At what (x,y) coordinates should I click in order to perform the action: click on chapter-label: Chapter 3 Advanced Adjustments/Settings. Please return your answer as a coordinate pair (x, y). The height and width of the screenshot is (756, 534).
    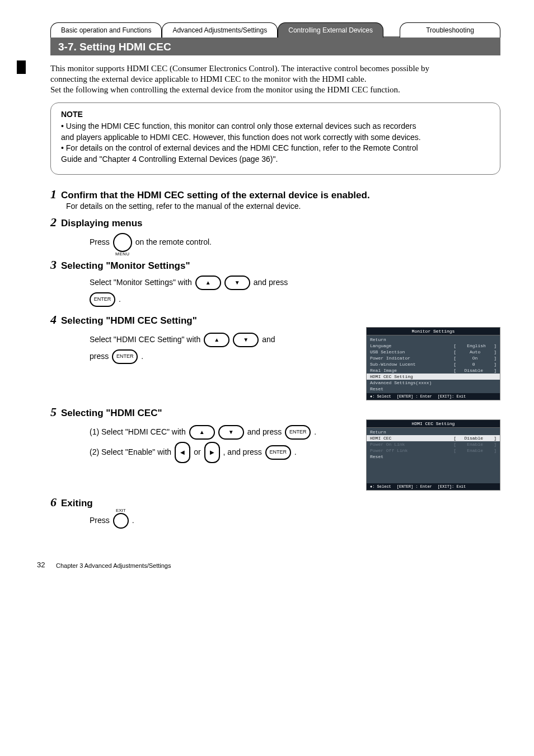
    Looking at the image, I should click on (113, 566).